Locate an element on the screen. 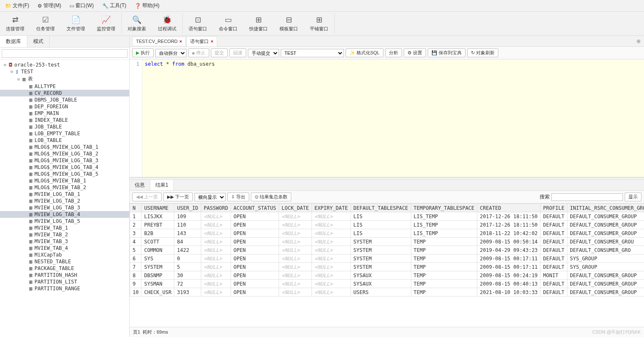 Image resolution: width=644 pixels, height=337 pixels. tool-task: ☑任务管理 is located at coordinates (45, 24).